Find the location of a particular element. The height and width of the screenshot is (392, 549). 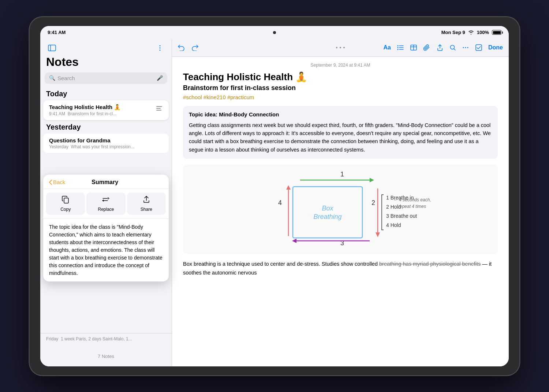

status-time-date: 9:41 AM is located at coordinates (56, 32).